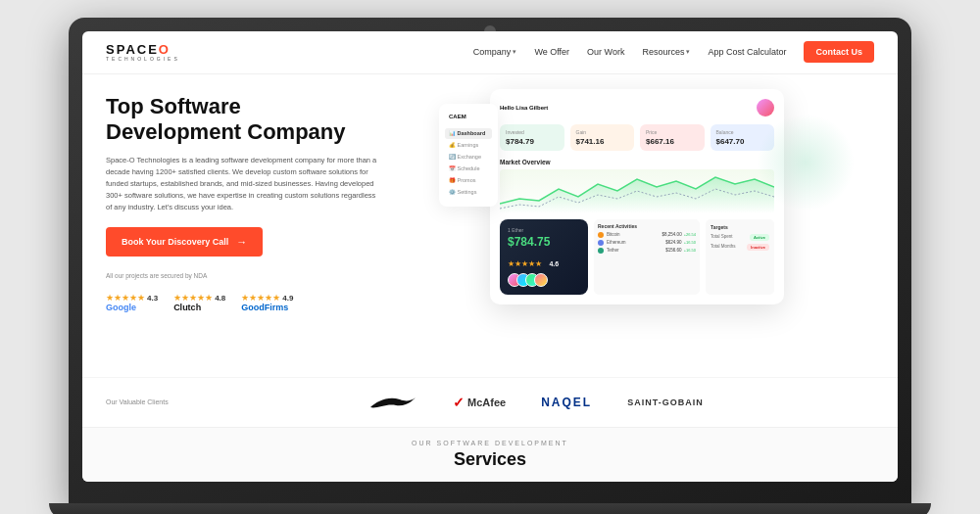  What do you see at coordinates (637, 186) in the screenshot?
I see `market-overview: Market Overview` at bounding box center [637, 186].